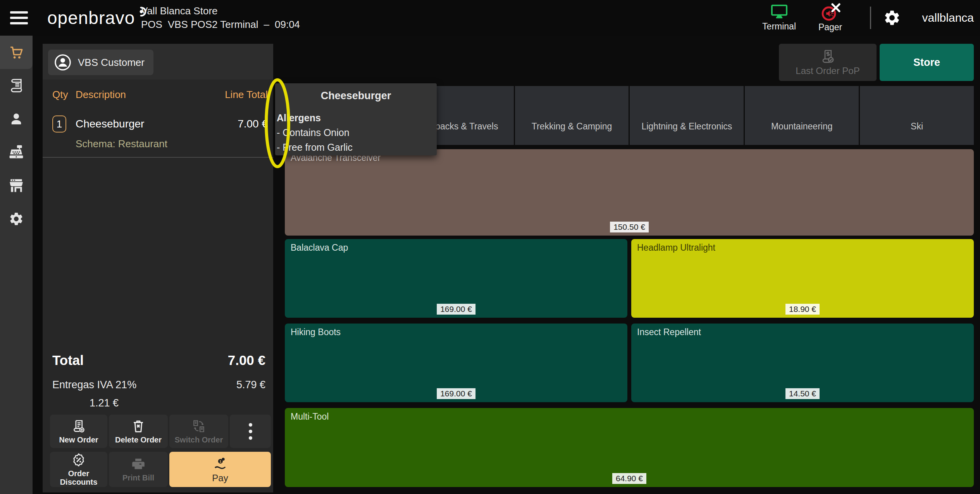  What do you see at coordinates (830, 18) in the screenshot?
I see `pager-button: Pager` at bounding box center [830, 18].